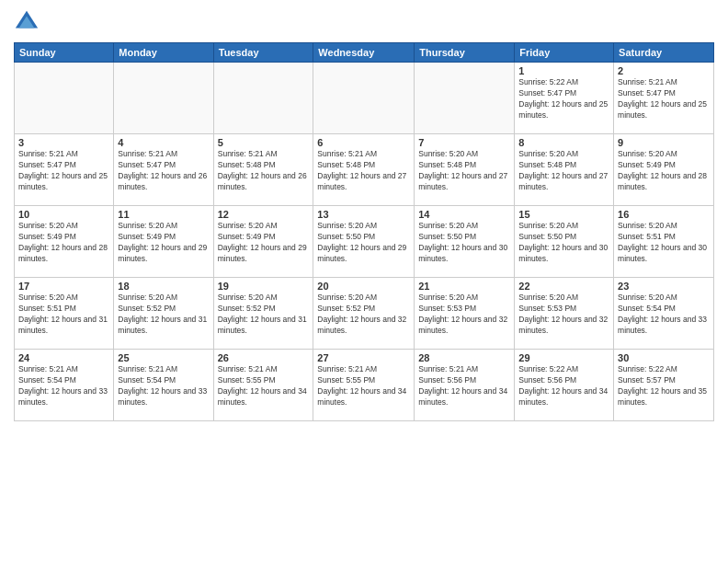 This screenshot has width=728, height=563. Describe the element at coordinates (564, 53) in the screenshot. I see `calendar-header-friday: Friday` at that location.